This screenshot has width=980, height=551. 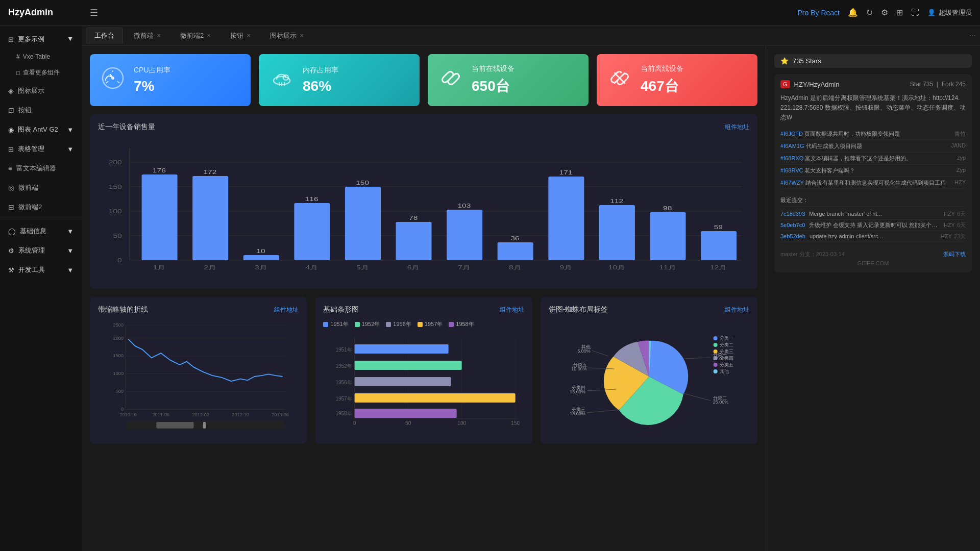 I want to click on sidebar-item-system-manage: ⚙ 系统管理 ▼, so click(x=41, y=251).